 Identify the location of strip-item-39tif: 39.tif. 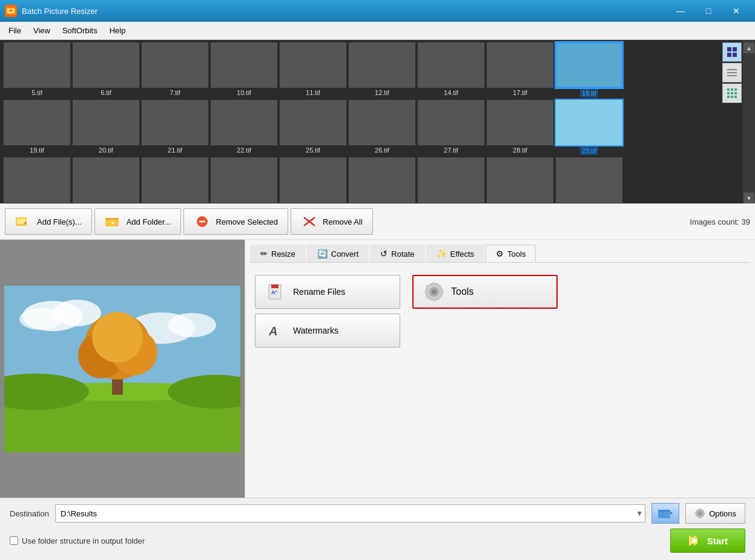
(451, 180).